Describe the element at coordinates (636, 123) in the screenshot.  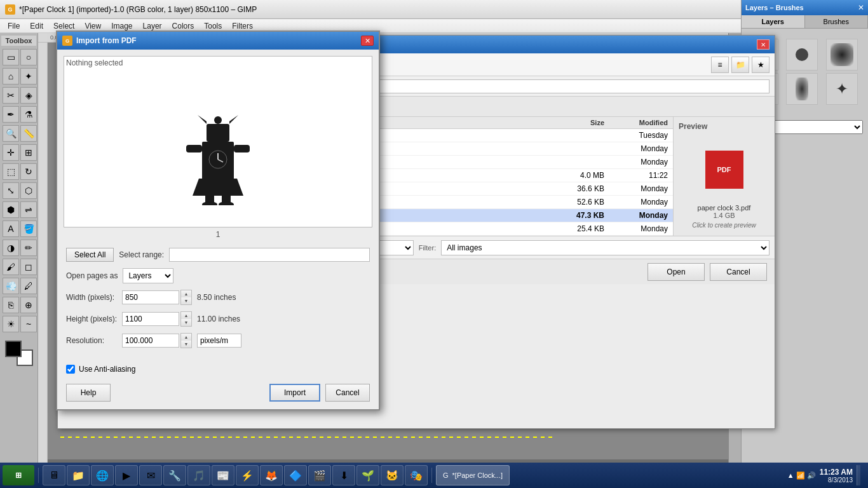
I see `col-modified: Modified` at that location.